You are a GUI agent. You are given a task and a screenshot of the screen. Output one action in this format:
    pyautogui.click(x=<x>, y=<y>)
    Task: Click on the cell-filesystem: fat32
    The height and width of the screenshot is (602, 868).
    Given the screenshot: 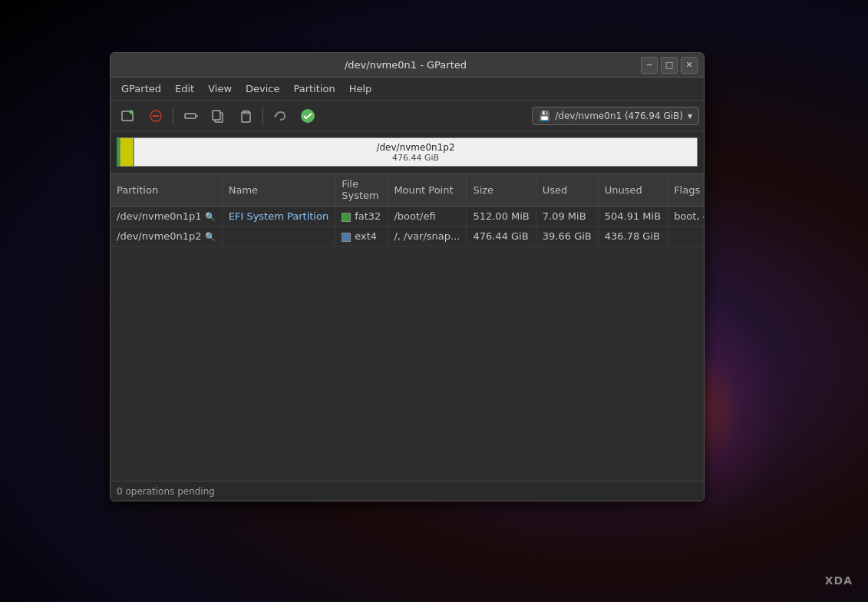 What is the action you would take?
    pyautogui.click(x=361, y=217)
    